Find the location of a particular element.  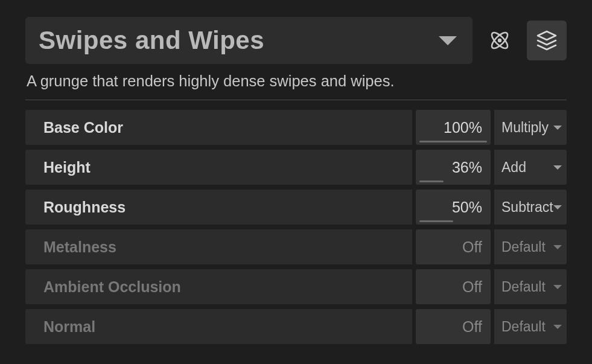

divider is located at coordinates (296, 100).